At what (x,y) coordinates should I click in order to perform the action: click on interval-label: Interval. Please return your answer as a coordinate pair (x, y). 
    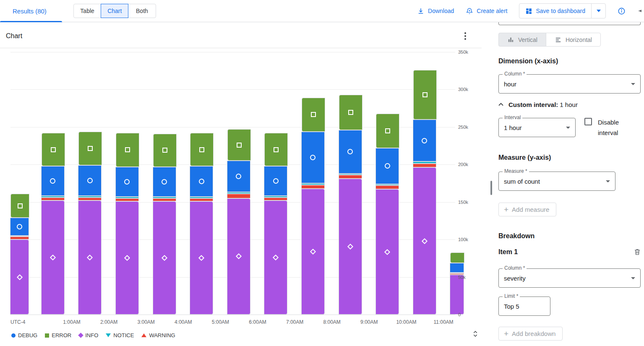
    Looking at the image, I should click on (513, 117).